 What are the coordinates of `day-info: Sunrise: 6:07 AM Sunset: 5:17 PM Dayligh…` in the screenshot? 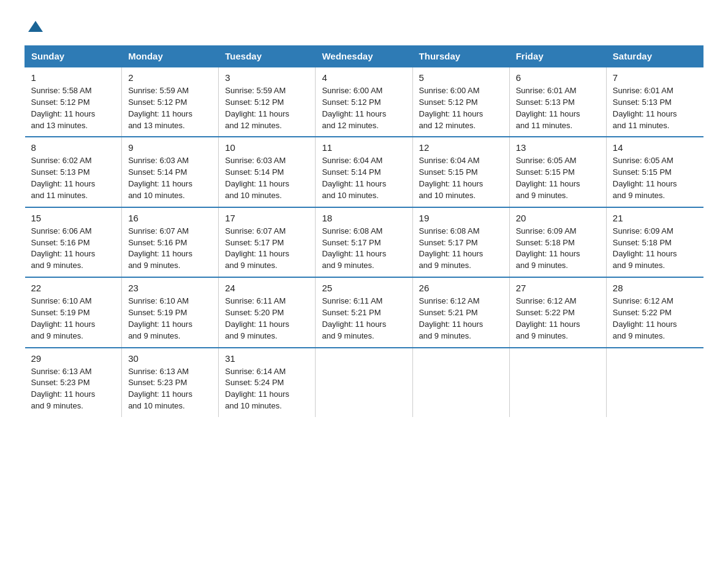 It's located at (267, 249).